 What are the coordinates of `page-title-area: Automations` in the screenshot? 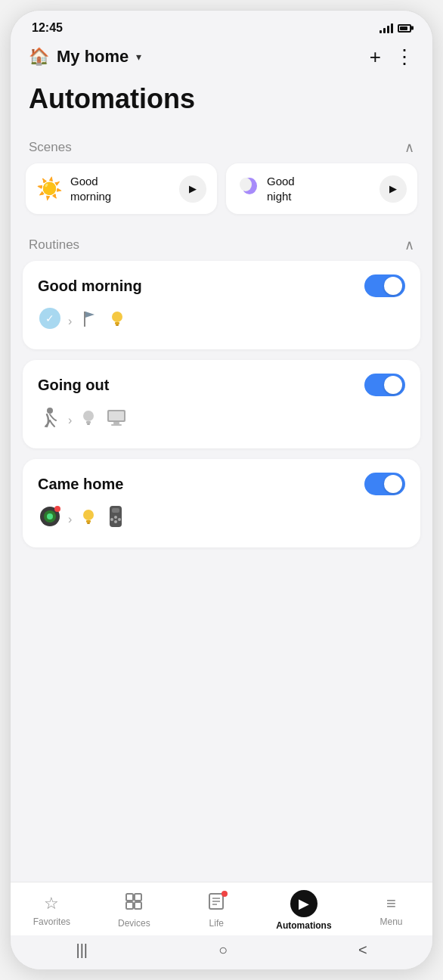 It's located at (222, 101).